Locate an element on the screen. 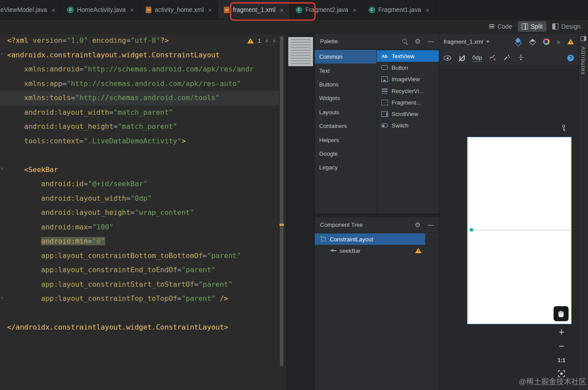  palette-item-textview: TextView is located at coordinates (408, 56).